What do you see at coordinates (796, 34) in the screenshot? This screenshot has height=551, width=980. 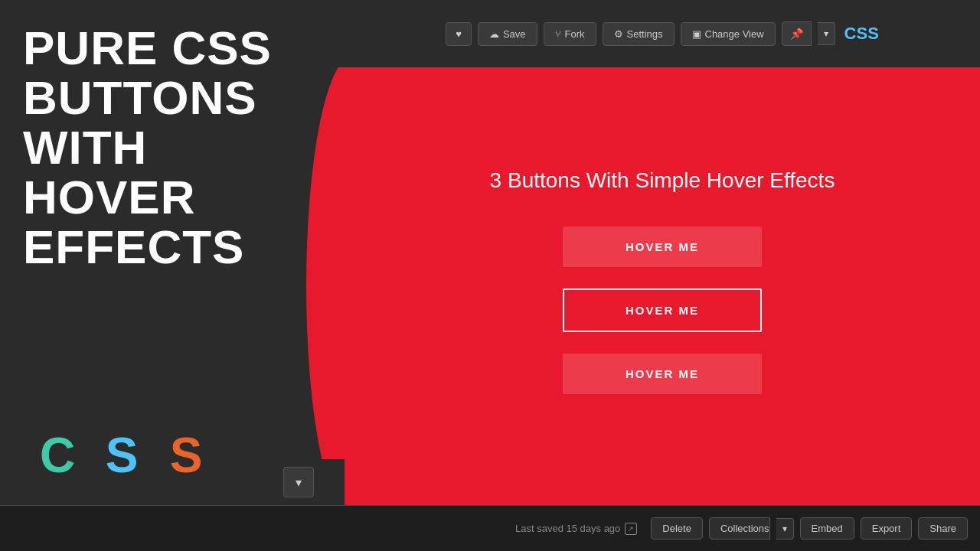 I see `pin-icon: 📌` at bounding box center [796, 34].